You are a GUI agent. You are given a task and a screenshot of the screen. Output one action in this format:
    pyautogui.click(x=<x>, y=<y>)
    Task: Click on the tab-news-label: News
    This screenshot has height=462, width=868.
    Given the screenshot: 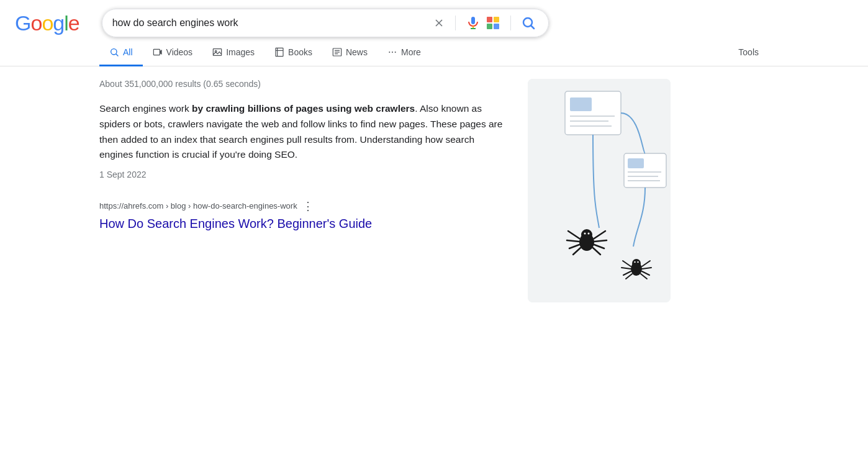 What is the action you would take?
    pyautogui.click(x=356, y=52)
    